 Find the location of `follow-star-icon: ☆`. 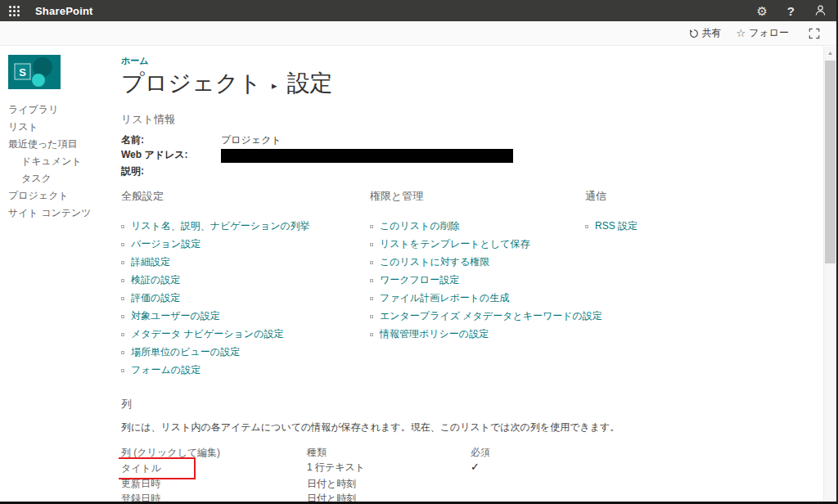

follow-star-icon: ☆ is located at coordinates (741, 33).